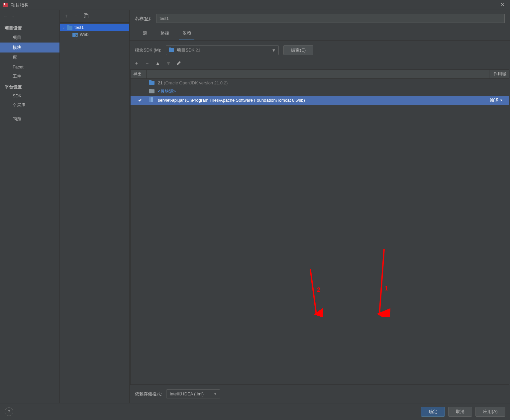 The width and height of the screenshot is (510, 420). Describe the element at coordinates (139, 74) in the screenshot. I see `dep-col-export: 导出` at that location.